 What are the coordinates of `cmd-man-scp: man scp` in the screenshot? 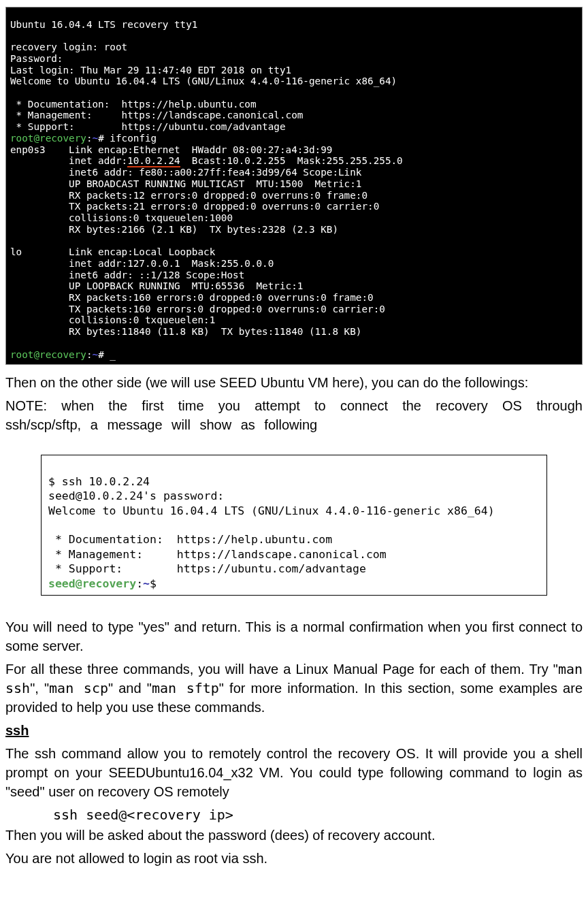 It's located at (79, 688).